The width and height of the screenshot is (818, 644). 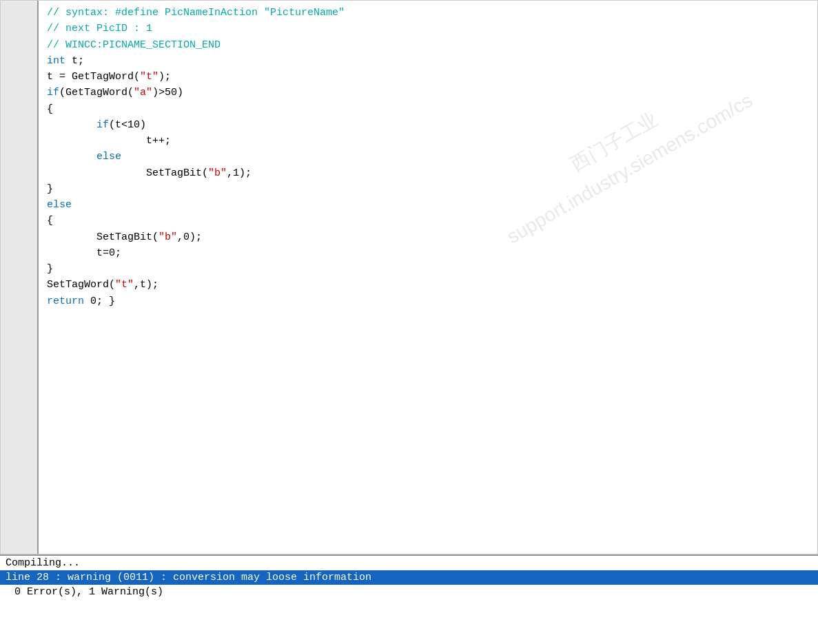 What do you see at coordinates (409, 563) in the screenshot?
I see `compiling-line: Compiling...` at bounding box center [409, 563].